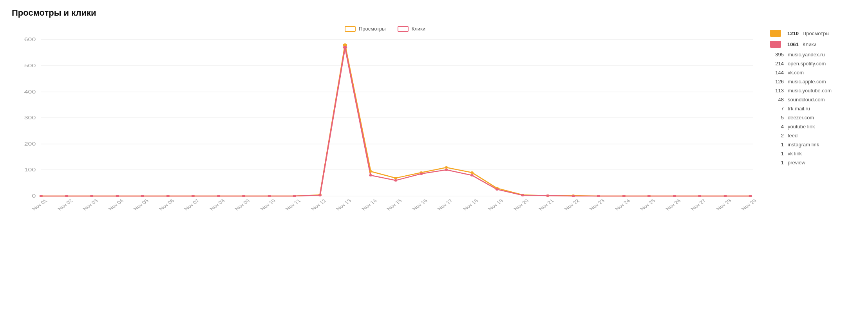 The image size is (868, 324). I want to click on source-count: 5, so click(777, 117).